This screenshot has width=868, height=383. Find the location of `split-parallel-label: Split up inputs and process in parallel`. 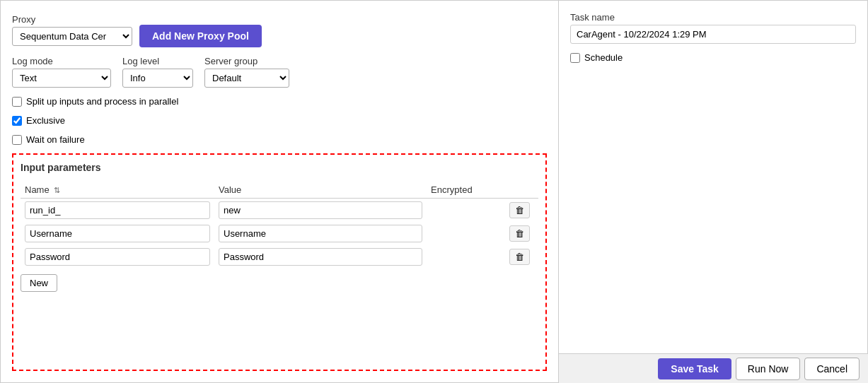

split-parallel-label: Split up inputs and process in parallel is located at coordinates (102, 102).